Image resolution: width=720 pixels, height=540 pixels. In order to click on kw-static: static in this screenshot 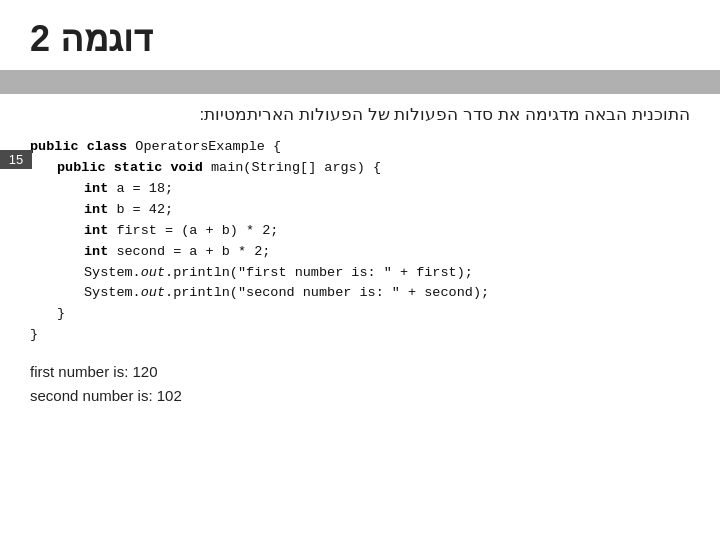, I will do `click(138, 168)`.